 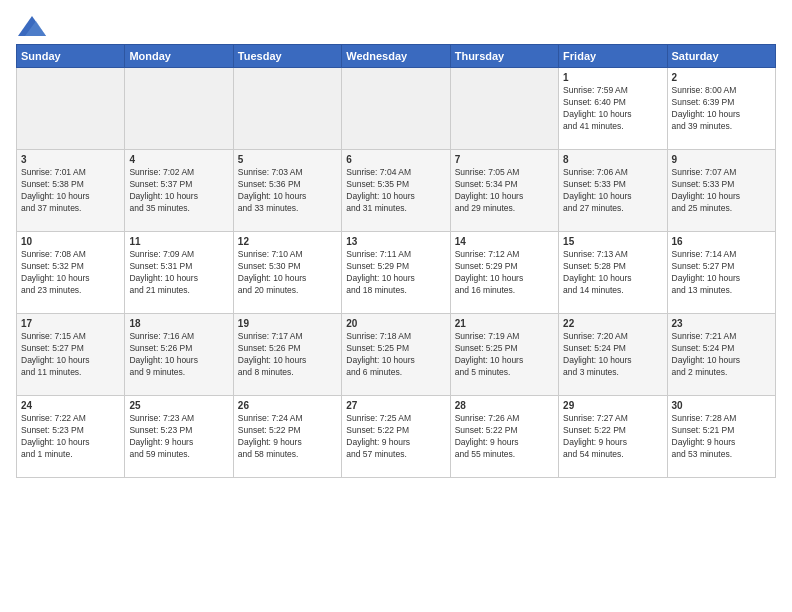 I want to click on week-row-1: 1Sunrise: 7:59 AM Sunset: 6:40 PM Daylig…, so click(x=396, y=109).